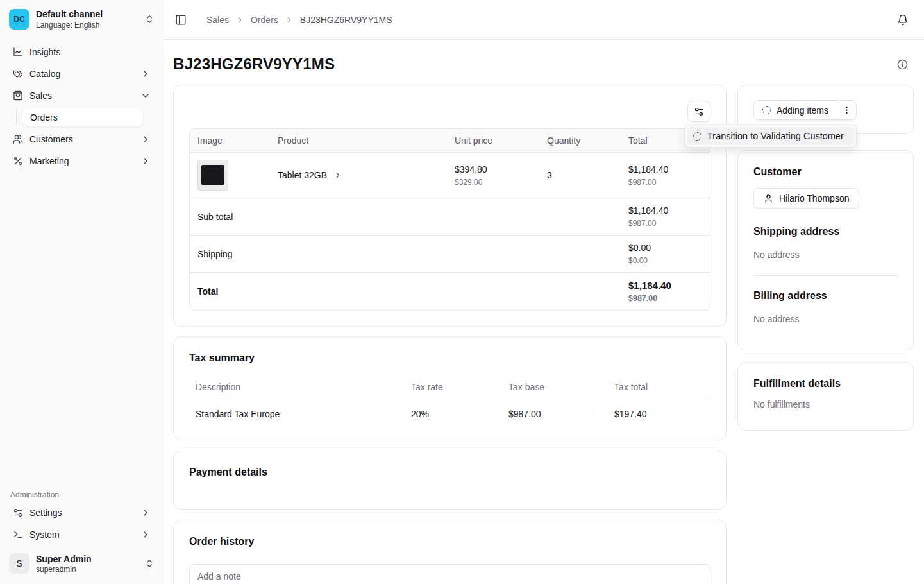  What do you see at coordinates (218, 20) in the screenshot?
I see `breadcrumb-sales: Sales` at bounding box center [218, 20].